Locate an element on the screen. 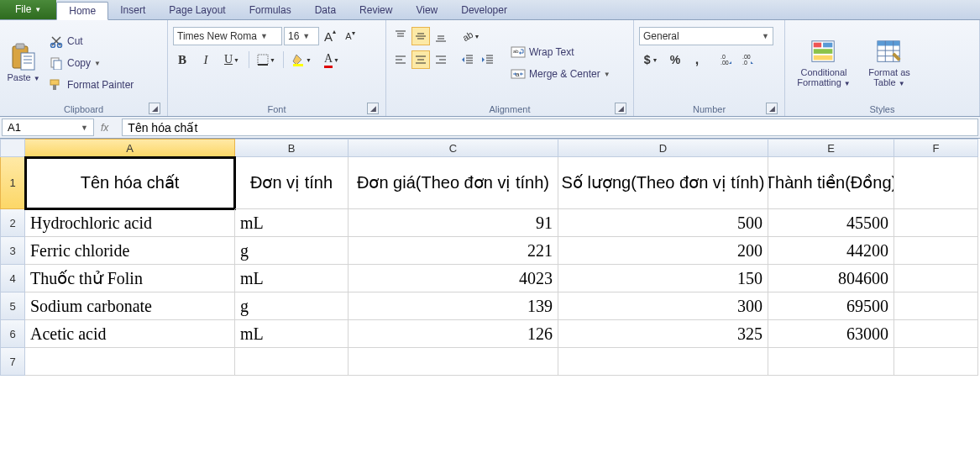 The image size is (980, 469). cut-button: Cut is located at coordinates (91, 41).